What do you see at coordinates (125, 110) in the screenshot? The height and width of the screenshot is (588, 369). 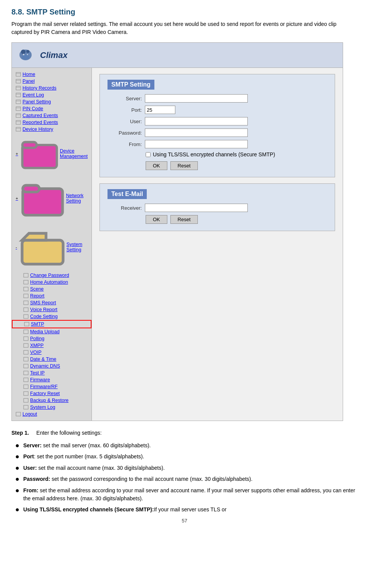 I see `port-label: Port:` at bounding box center [125, 110].